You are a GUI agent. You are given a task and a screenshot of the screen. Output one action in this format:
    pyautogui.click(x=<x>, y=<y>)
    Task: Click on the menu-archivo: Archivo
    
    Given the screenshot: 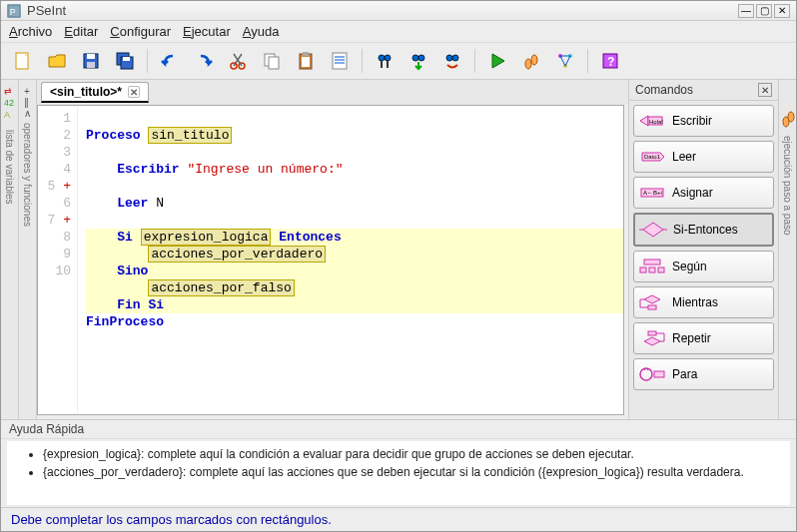 What is the action you would take?
    pyautogui.click(x=30, y=32)
    